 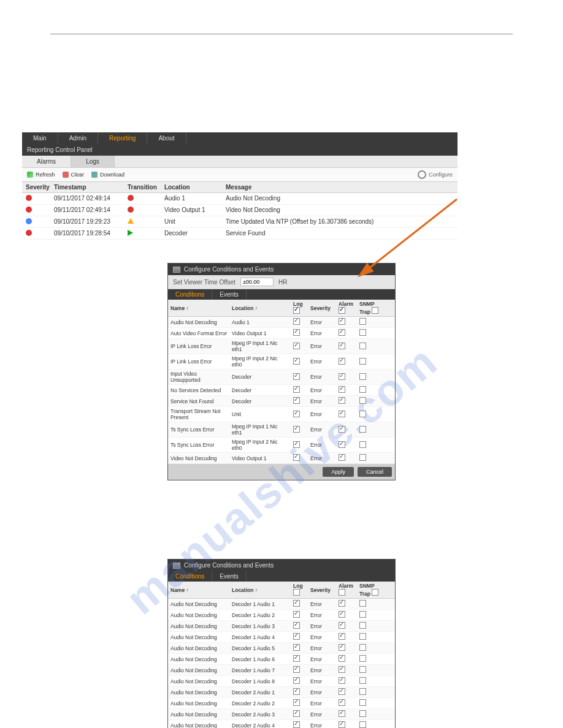 What do you see at coordinates (108, 175) in the screenshot?
I see `download-button: Download` at bounding box center [108, 175].